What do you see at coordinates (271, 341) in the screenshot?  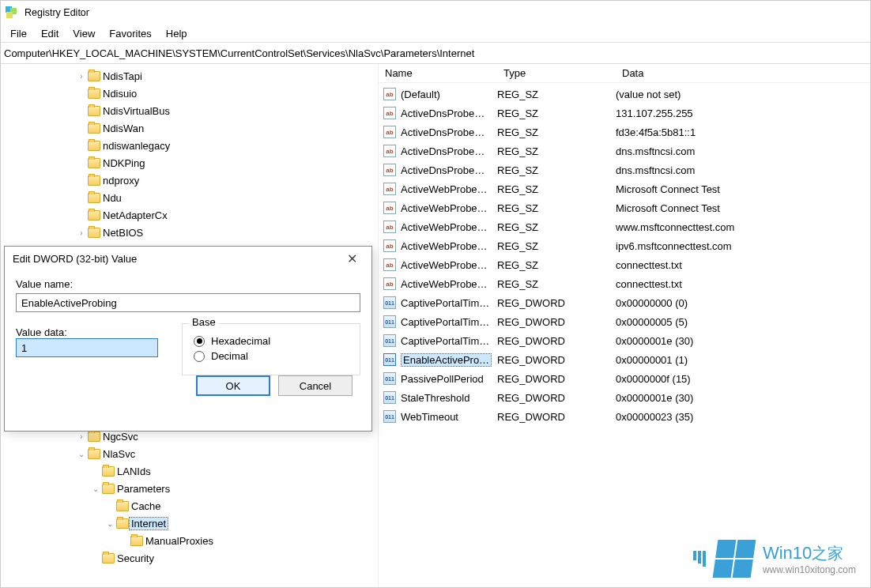 I see `radio-hexadecimal: Hexadecimal` at bounding box center [271, 341].